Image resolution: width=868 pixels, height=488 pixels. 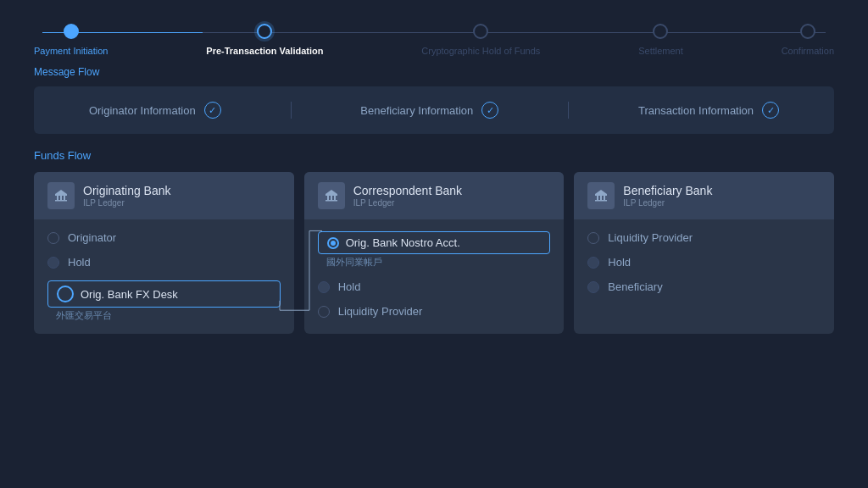 What do you see at coordinates (434, 110) in the screenshot?
I see `message-flow-container: Originator Information ✓ Beneficiary Inf…` at bounding box center [434, 110].